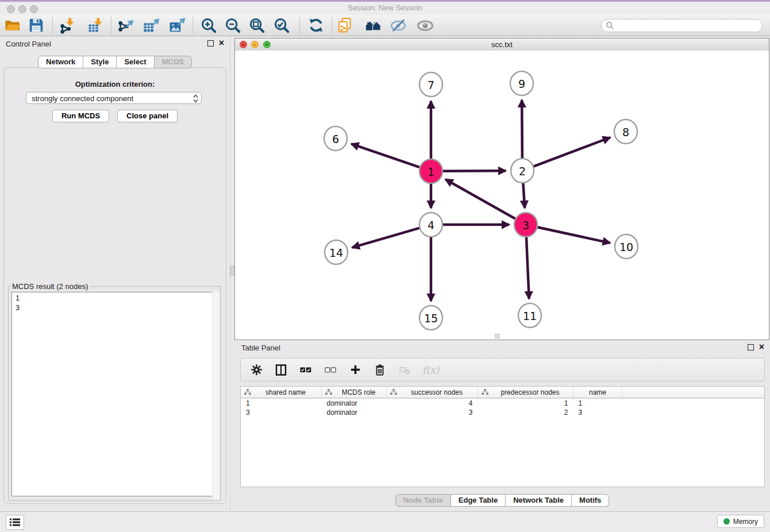 This screenshot has height=532, width=770. Describe the element at coordinates (233, 25) in the screenshot. I see `zoom-out-icon` at that location.